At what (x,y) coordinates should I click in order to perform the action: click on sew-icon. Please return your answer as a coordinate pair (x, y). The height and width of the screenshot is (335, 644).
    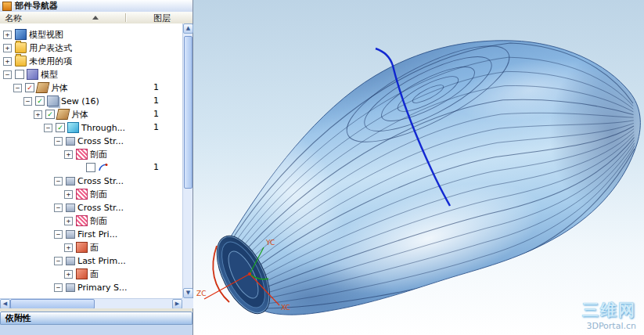
    Looking at the image, I should click on (53, 101).